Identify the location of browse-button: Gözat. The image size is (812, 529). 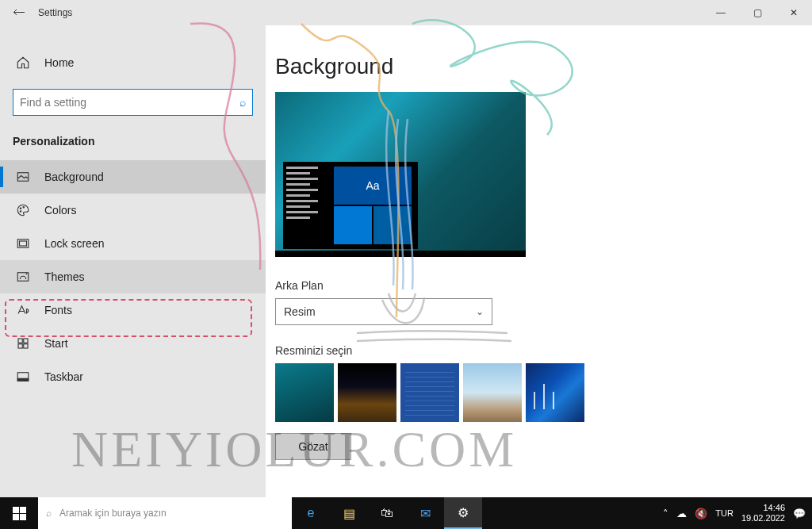
(313, 447).